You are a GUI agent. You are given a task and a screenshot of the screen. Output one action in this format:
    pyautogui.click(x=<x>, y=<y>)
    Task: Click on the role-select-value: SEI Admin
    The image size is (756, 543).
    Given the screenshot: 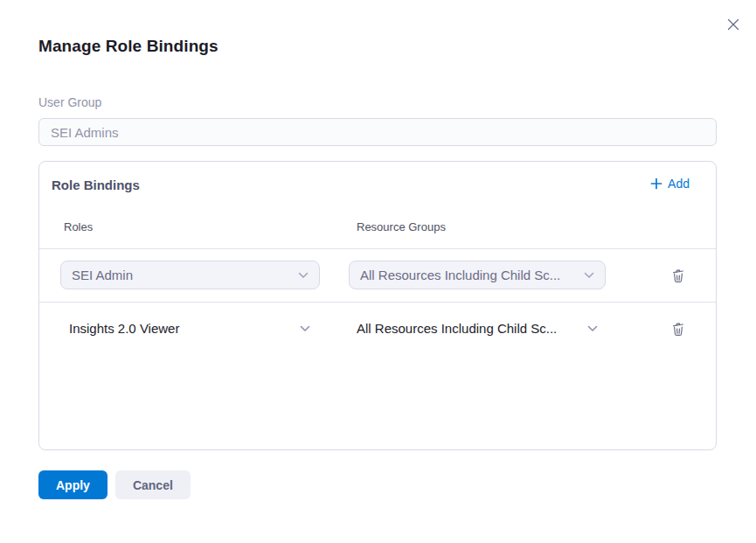 What is the action you would take?
    pyautogui.click(x=102, y=275)
    